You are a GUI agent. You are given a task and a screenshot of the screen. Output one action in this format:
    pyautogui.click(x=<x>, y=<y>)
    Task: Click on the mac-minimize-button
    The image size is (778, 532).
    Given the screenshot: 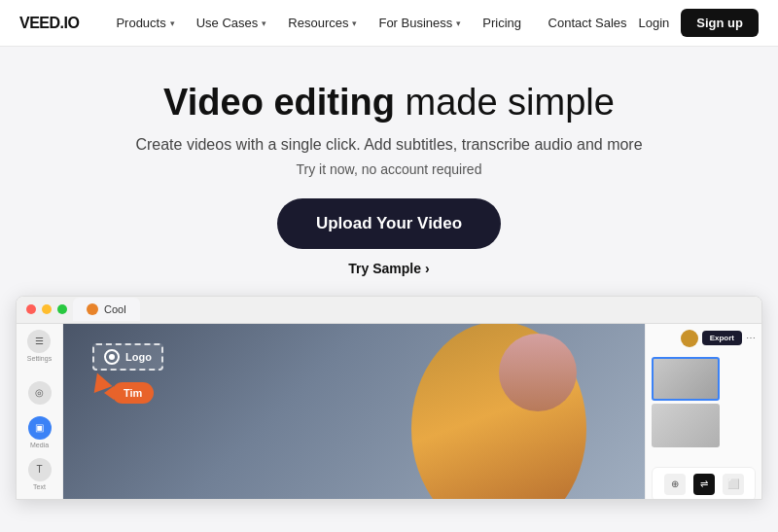 What is the action you would take?
    pyautogui.click(x=47, y=309)
    